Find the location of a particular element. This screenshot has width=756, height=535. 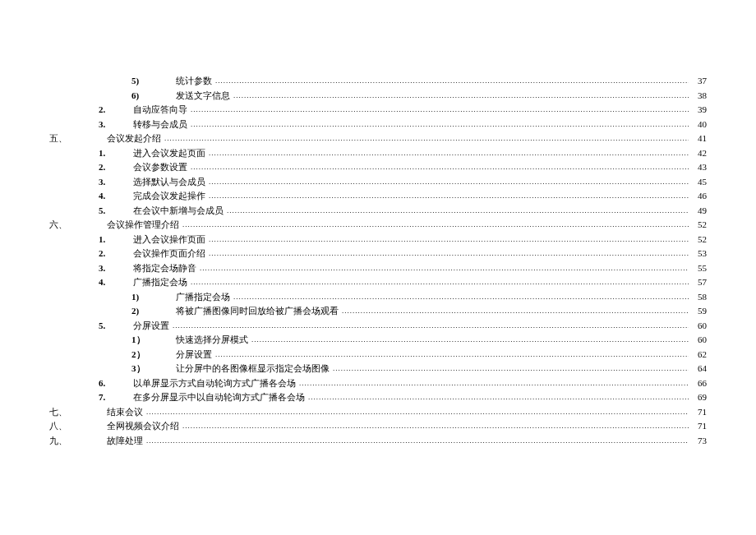

toc-title: 进入会议操作页面 is located at coordinates (166, 240).